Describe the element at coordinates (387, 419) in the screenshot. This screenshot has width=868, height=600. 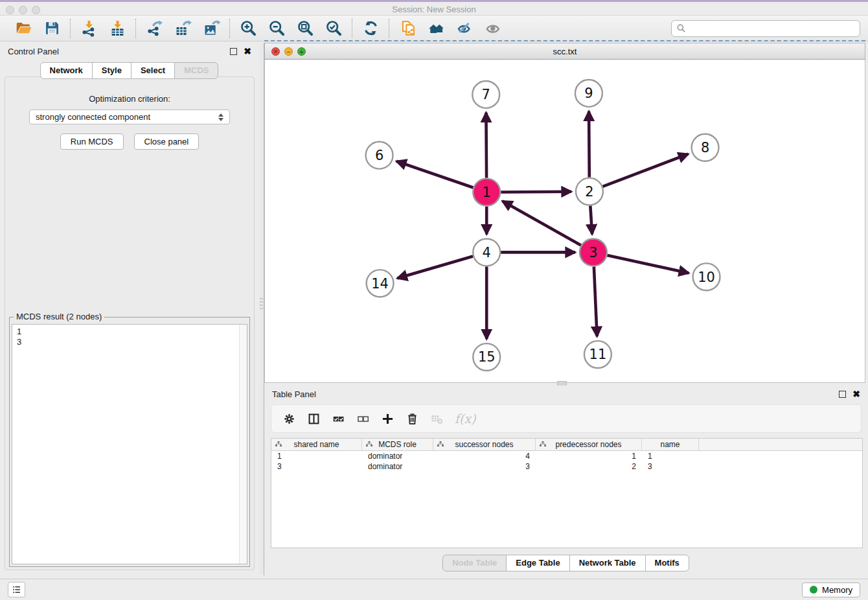
I see `add-column-button` at that location.